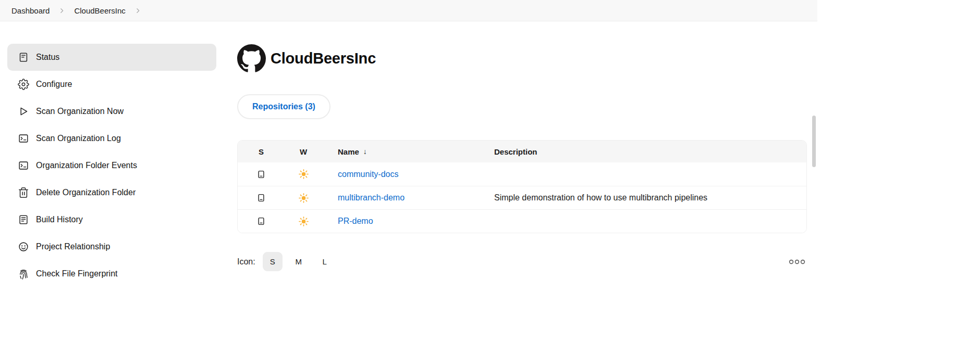  Describe the element at coordinates (273, 261) in the screenshot. I see `icon-size-small-button: S` at that location.